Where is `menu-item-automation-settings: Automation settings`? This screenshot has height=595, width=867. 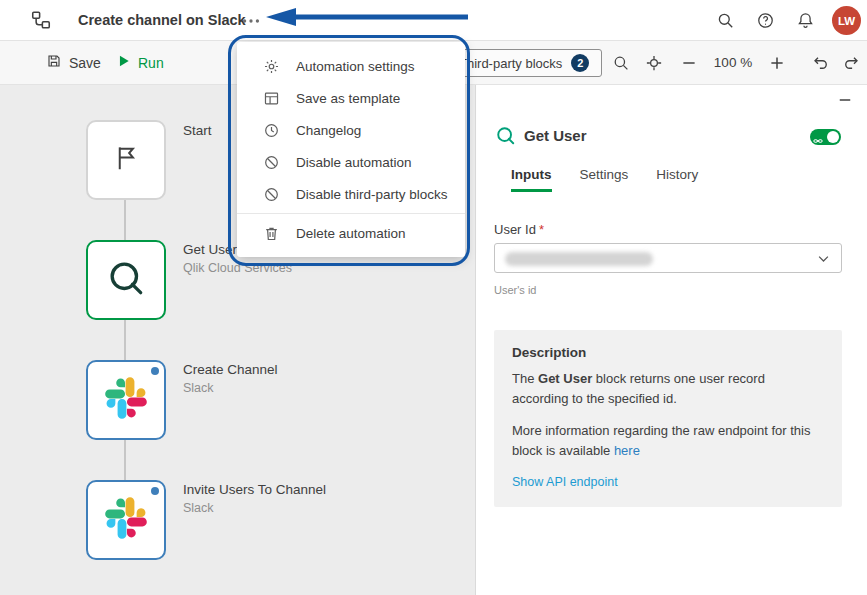
menu-item-automation-settings: Automation settings is located at coordinates (351, 66).